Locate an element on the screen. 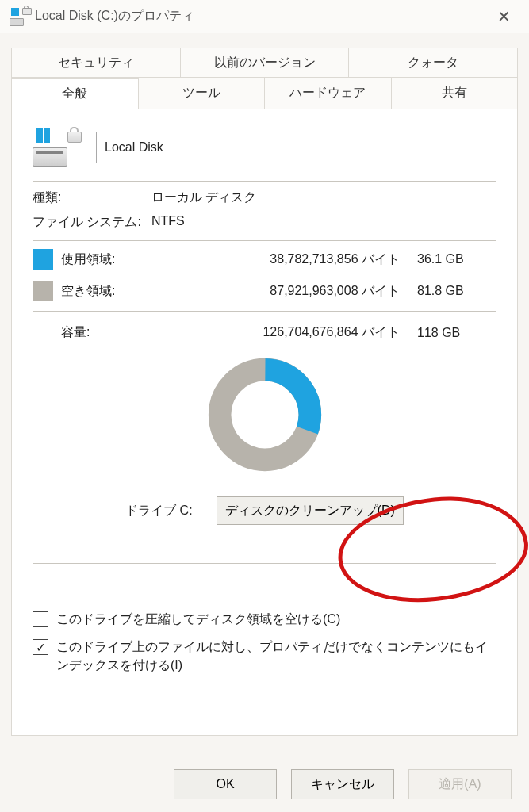  capacity-label: 容量: is located at coordinates (117, 333).